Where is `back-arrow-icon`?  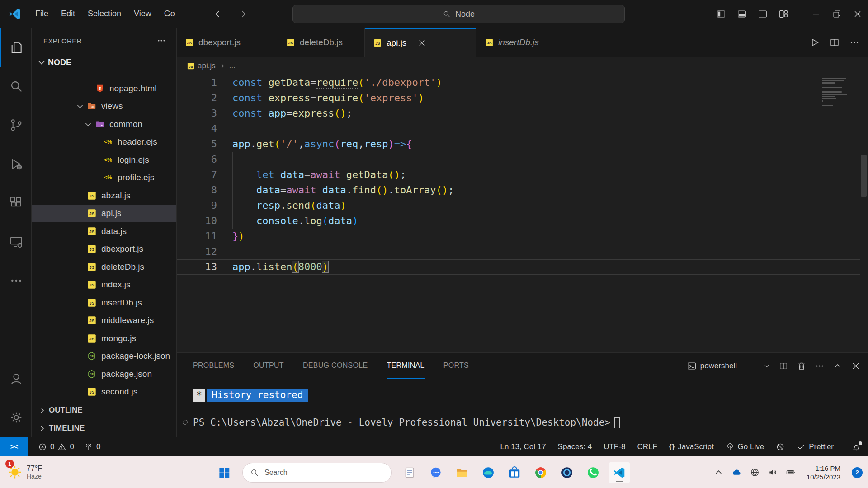
back-arrow-icon is located at coordinates (220, 14).